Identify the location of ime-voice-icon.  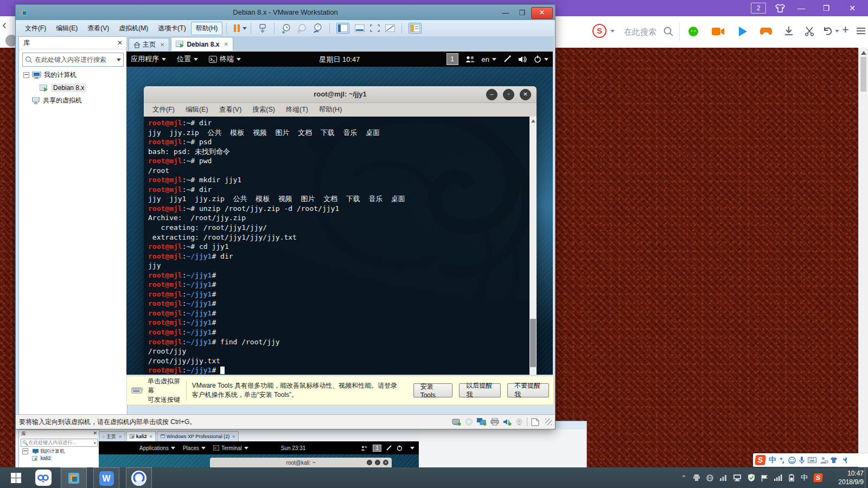
(802, 460).